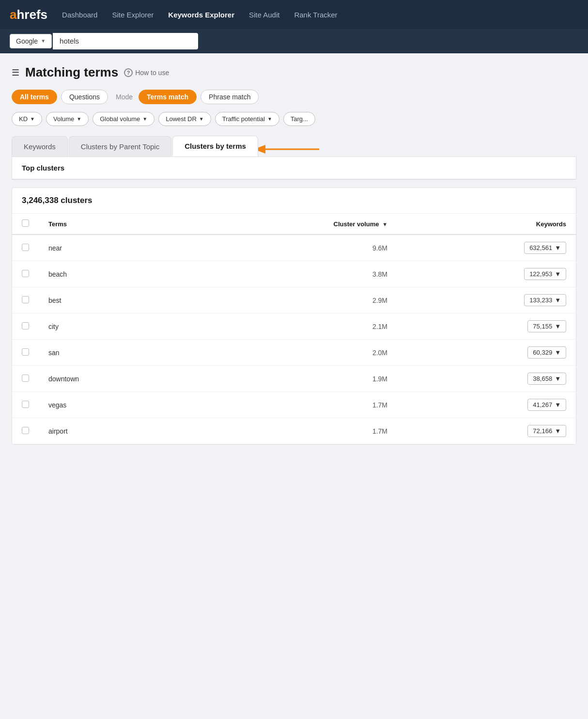 This screenshot has width=588, height=719. Describe the element at coordinates (545, 300) in the screenshot. I see `keywords-dropdown-btn: 133,233 ▼` at that location.